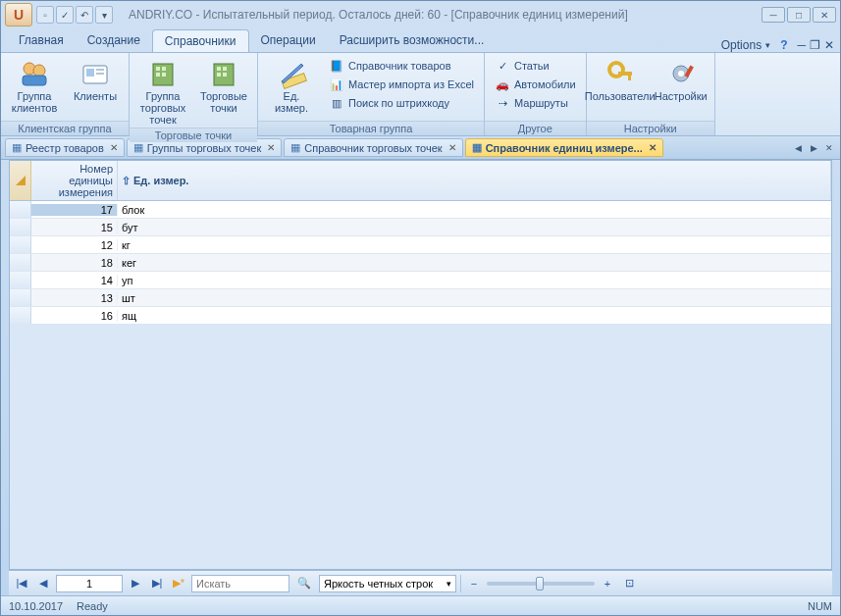 The width and height of the screenshot is (841, 616). I want to click on doc-tab-label: Справочник единиц измере..., so click(564, 148).